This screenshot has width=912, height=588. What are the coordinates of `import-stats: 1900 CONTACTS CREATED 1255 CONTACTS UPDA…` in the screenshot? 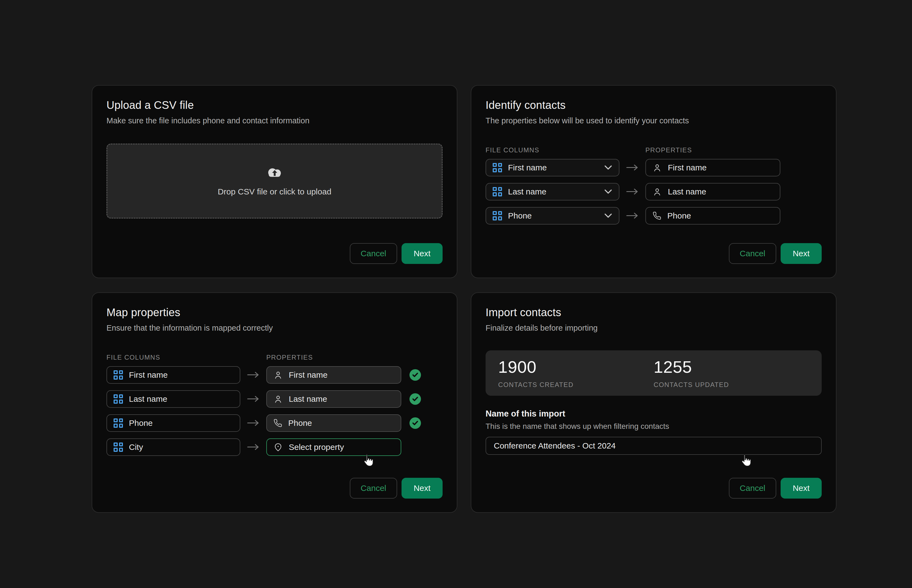 It's located at (654, 373).